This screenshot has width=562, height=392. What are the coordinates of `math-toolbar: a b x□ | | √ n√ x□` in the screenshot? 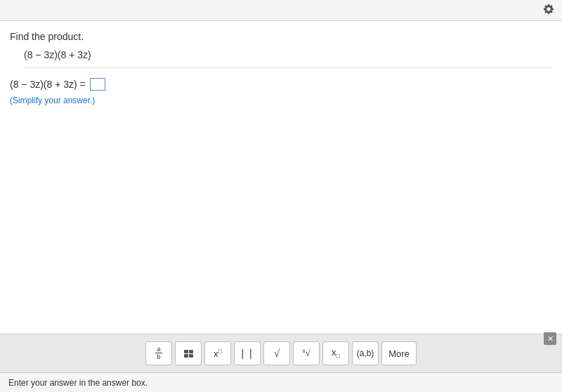 It's located at (281, 353).